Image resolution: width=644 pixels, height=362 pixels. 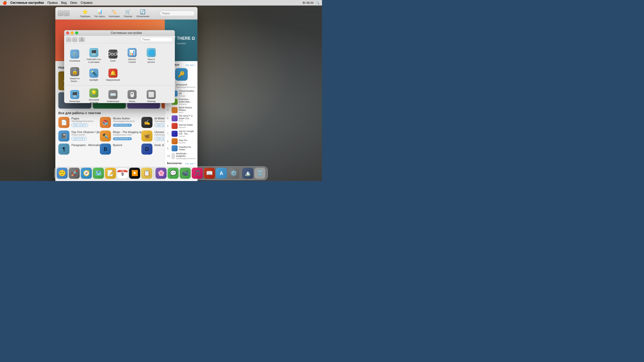 What do you see at coordinates (260, 173) in the screenshot?
I see `dock-trash: 🗑️` at bounding box center [260, 173].